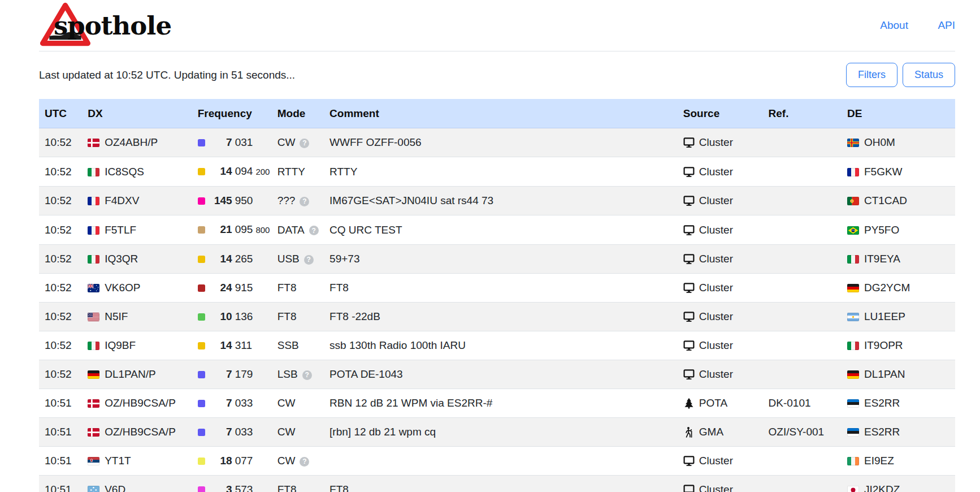 The height and width of the screenshot is (492, 980). I want to click on dx-callsign: N5IF, so click(116, 317).